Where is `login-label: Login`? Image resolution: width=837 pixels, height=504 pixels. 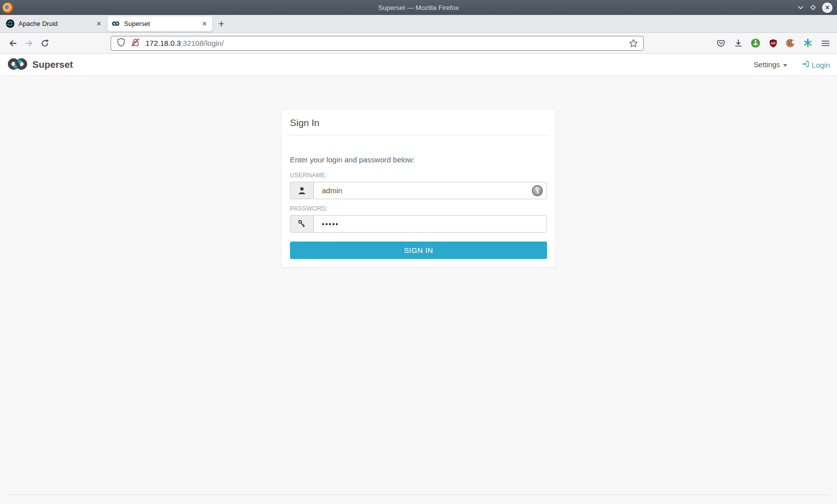
login-label: Login is located at coordinates (821, 65).